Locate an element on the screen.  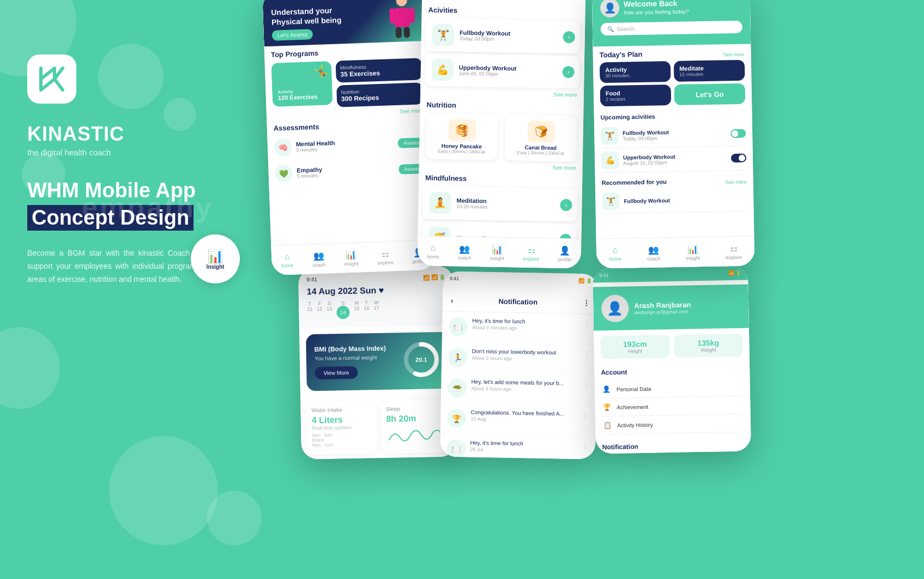
day-w17: W 17 is located at coordinates (376, 309).